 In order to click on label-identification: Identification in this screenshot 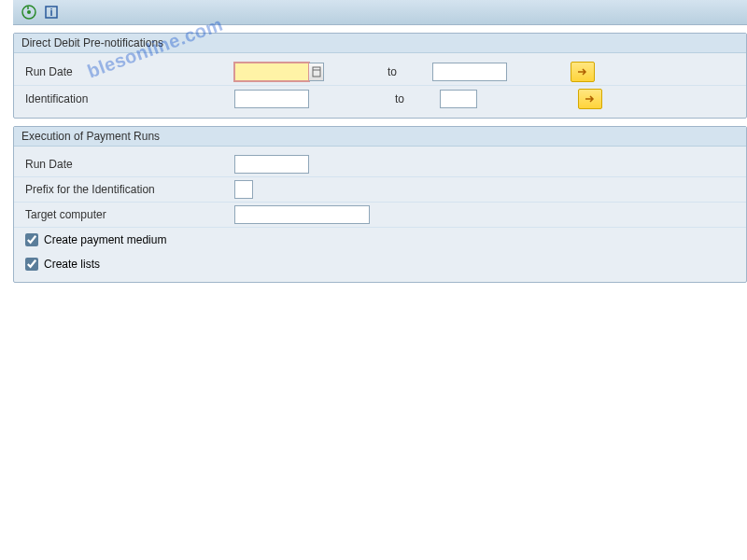, I will do `click(124, 99)`.